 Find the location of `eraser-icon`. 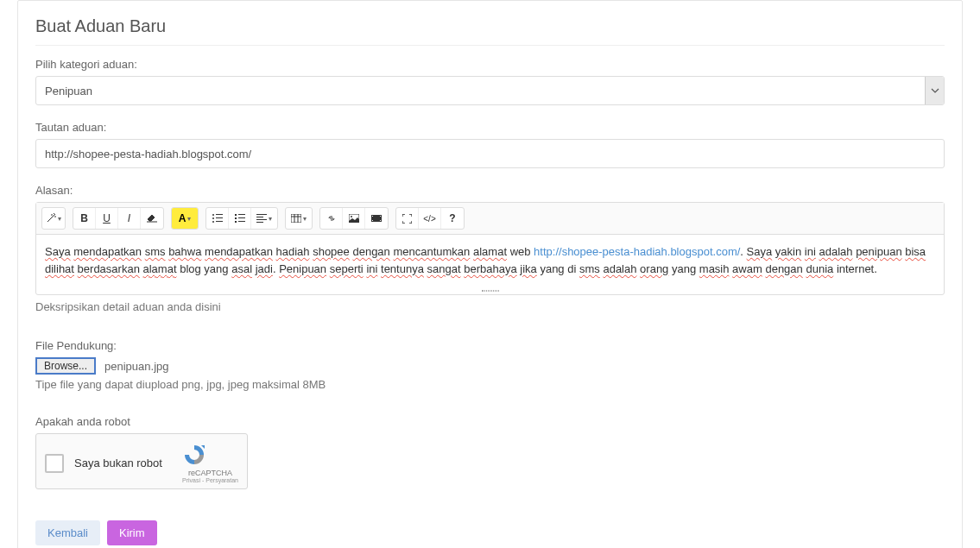

eraser-icon is located at coordinates (152, 218).